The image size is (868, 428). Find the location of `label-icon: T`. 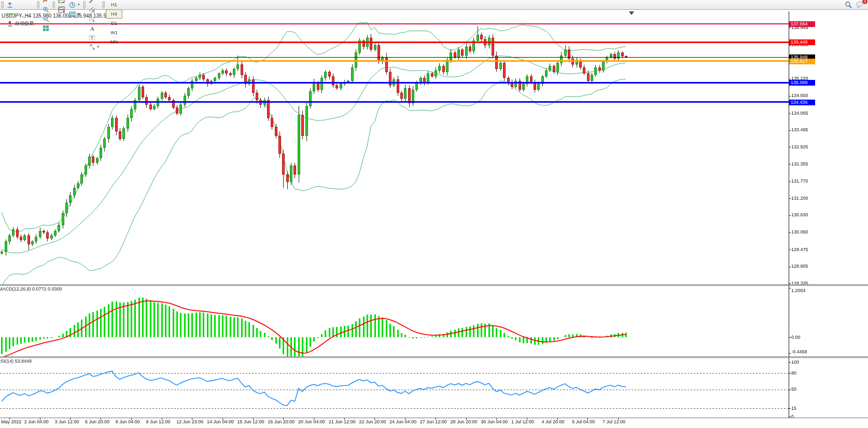

label-icon: T is located at coordinates (92, 37).